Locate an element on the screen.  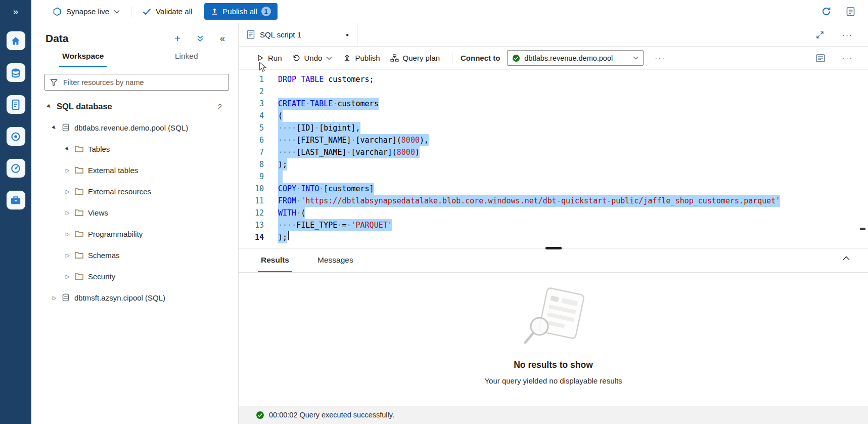
collapse-sidebar-button: « is located at coordinates (222, 38).